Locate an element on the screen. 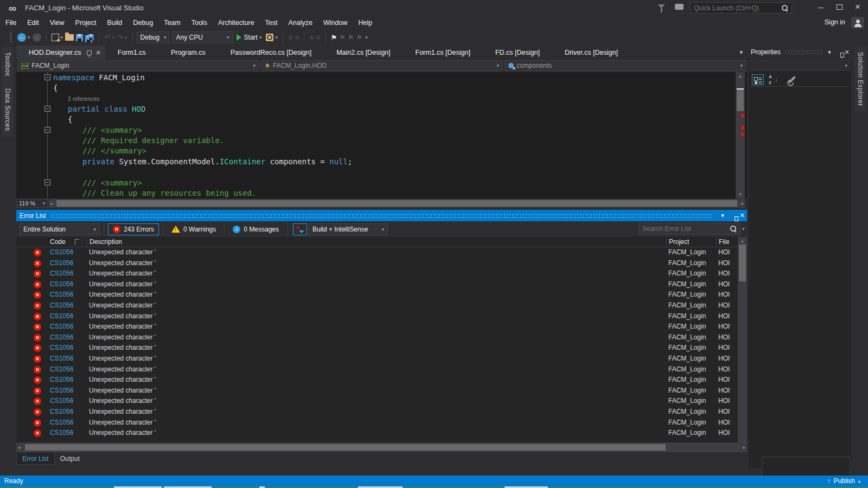 This screenshot has width=868, height=488. navigate-forward-button: → is located at coordinates (37, 37).